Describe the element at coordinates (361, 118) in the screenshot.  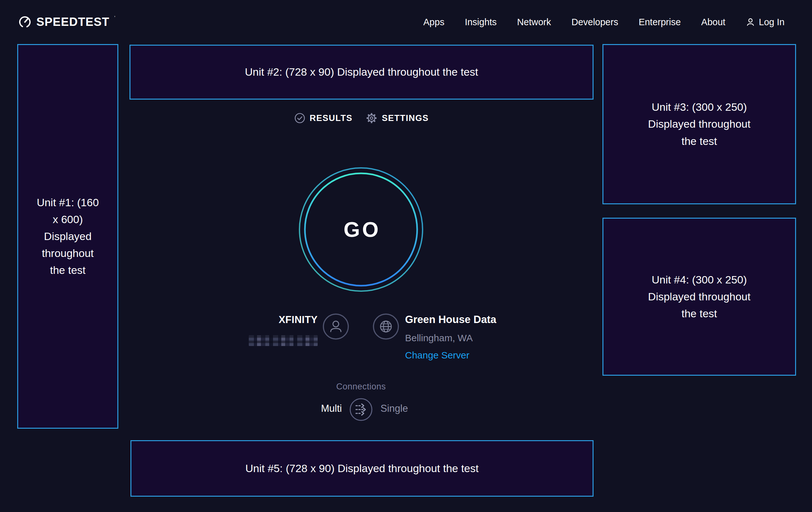
I see `view-tabs: RESULTS SETTINGS` at that location.